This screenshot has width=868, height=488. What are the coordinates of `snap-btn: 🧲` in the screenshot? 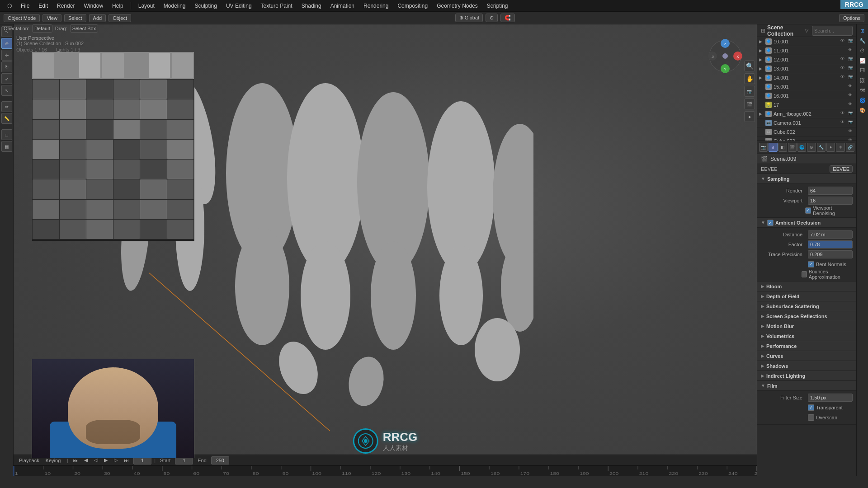 It's located at (508, 18).